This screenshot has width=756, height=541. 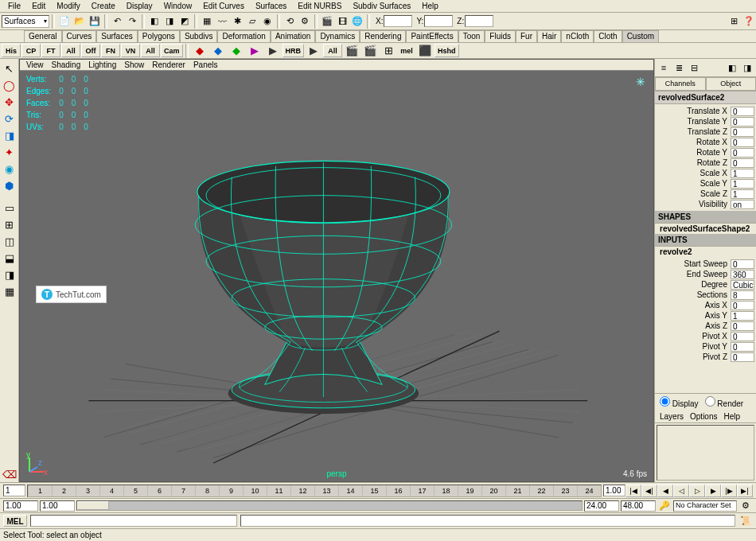 I want to click on shelf-tab-ncloth: nCloth, so click(x=578, y=37).